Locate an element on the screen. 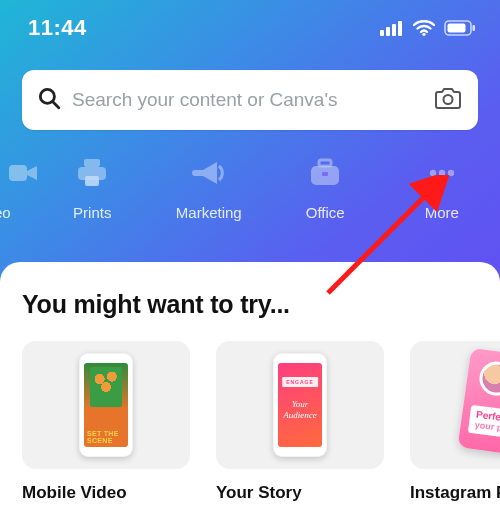 This screenshot has height=524, width=500. megaphone-icon is located at coordinates (209, 173).